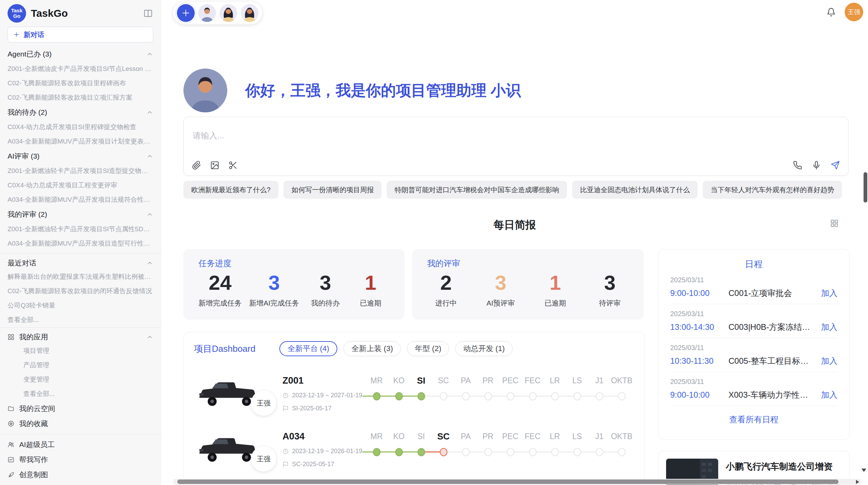 This screenshot has height=485, width=868. I want to click on horizontal-scrollbar-thumb, so click(508, 482).